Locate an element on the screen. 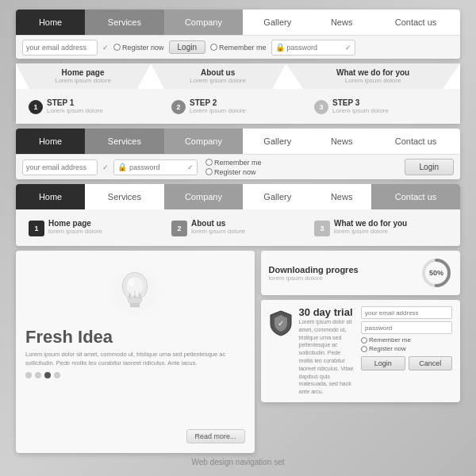  navbar-3: Home Services Company Gallery News Conta… is located at coordinates (238, 215).